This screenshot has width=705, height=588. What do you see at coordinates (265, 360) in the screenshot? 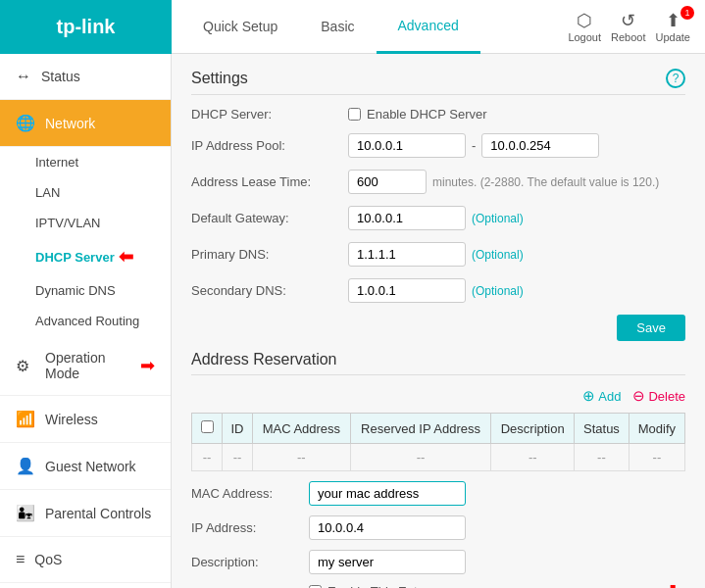
I see `address-title: Address Reservation` at bounding box center [265, 360].